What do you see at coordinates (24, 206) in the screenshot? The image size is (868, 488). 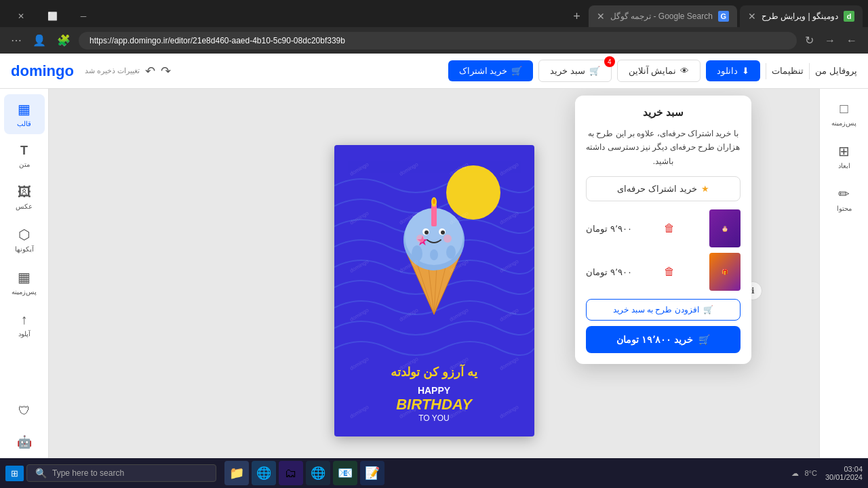 I see `photo-label: عکس` at bounding box center [24, 206].